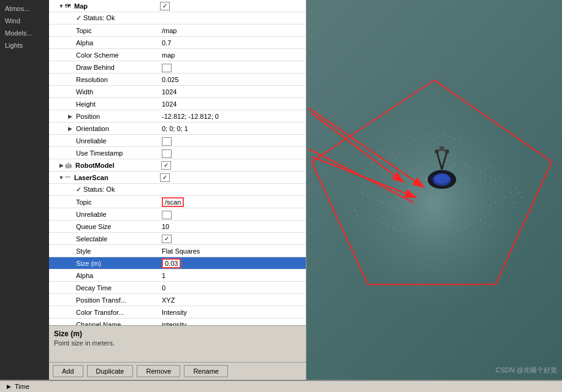 This screenshot has height=392, width=562. I want to click on prop-row: StyleFlat Squares, so click(178, 251).